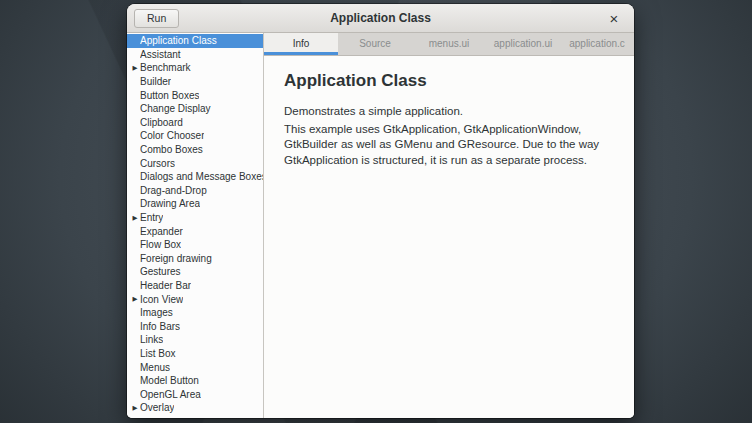 The width and height of the screenshot is (752, 423). I want to click on content-paragraphs: Demonstrates a simple application.This e…, so click(449, 136).